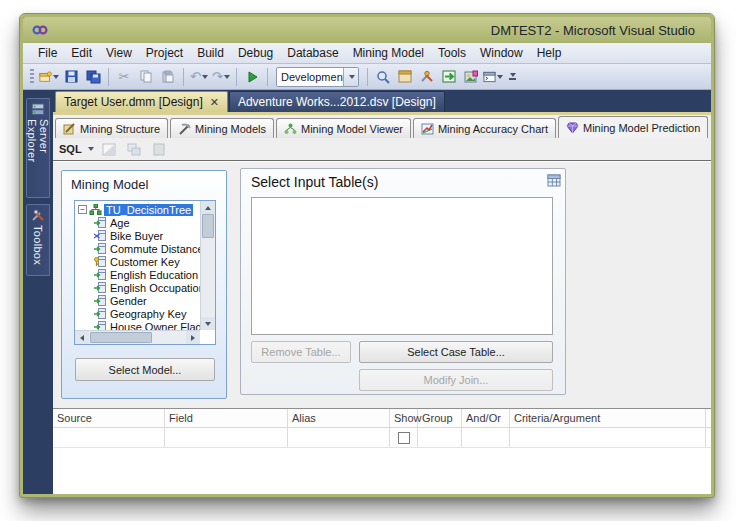 This screenshot has width=737, height=521. What do you see at coordinates (226, 418) in the screenshot?
I see `column-header-field: Field` at bounding box center [226, 418].